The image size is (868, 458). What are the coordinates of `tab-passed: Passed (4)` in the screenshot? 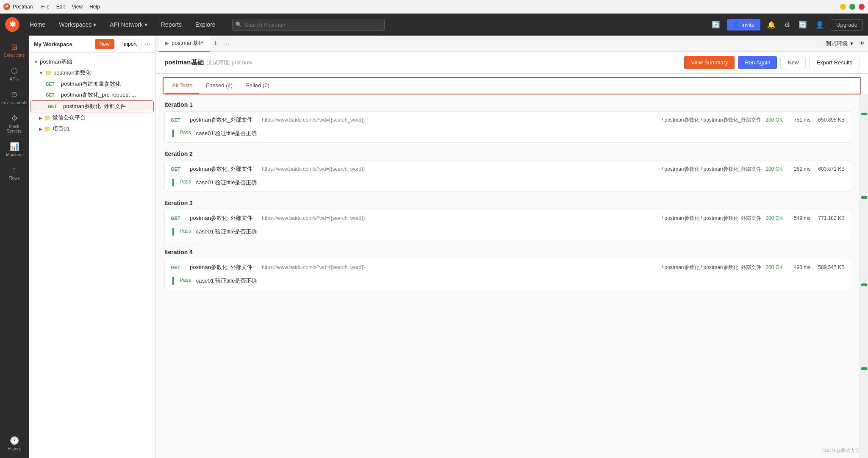 It's located at (219, 86).